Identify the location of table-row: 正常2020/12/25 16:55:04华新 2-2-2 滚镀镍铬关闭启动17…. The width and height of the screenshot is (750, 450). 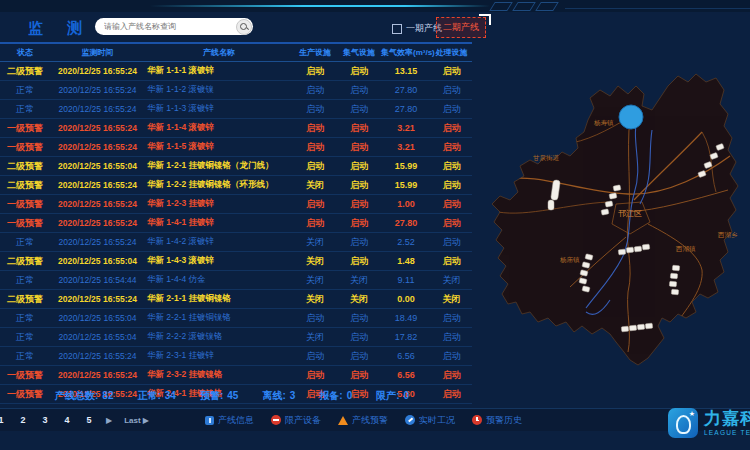
(236, 338).